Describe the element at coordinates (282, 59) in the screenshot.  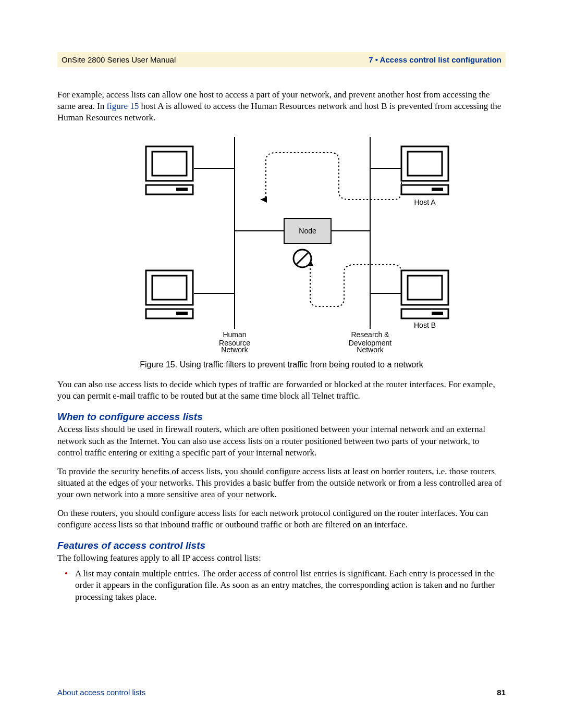
I see `running-header: OnSite 2800 Series User Manual 7 • Acces…` at that location.